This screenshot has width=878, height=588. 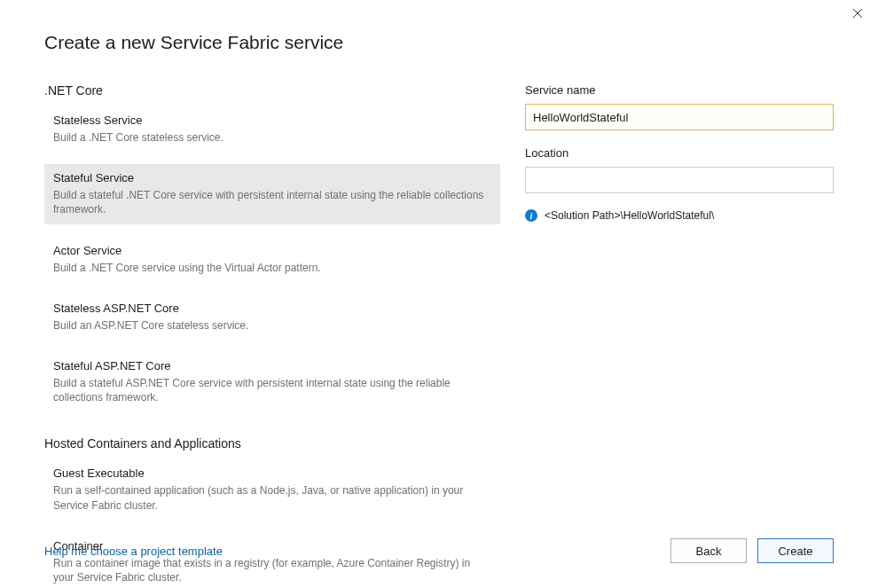 What do you see at coordinates (133, 552) in the screenshot?
I see `help-link: Help me choose a project template` at bounding box center [133, 552].